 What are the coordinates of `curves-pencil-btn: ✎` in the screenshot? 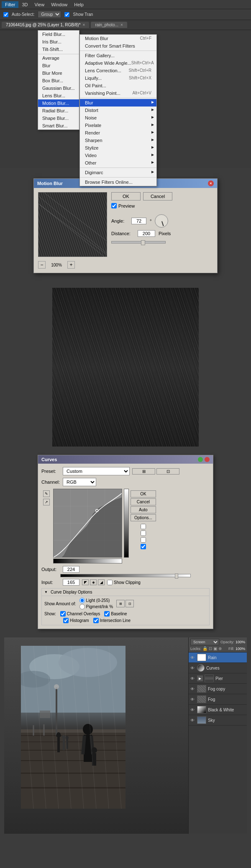 It's located at (46, 494).